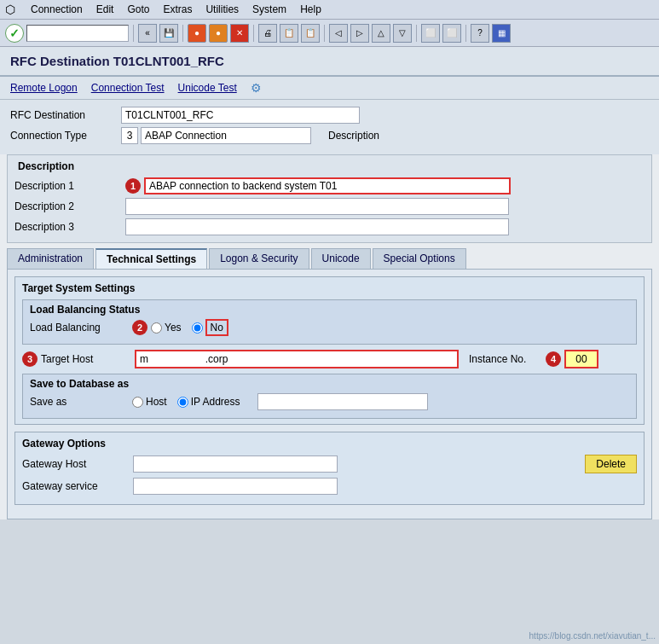 The image size is (659, 644). What do you see at coordinates (256, 88) in the screenshot?
I see `unicode-test-icon: ⚙` at bounding box center [256, 88].